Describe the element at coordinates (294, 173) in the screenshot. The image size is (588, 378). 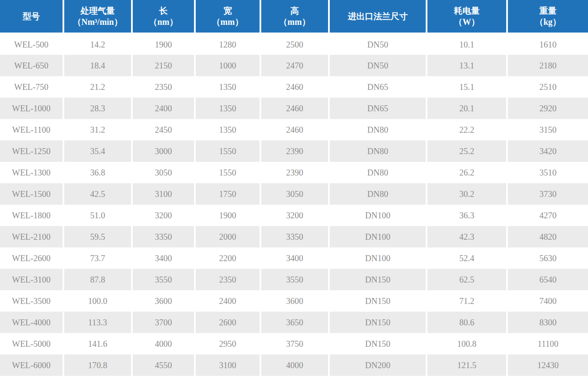
I see `table-row: WEL-130036.8305015502390DN8026.23510` at that location.